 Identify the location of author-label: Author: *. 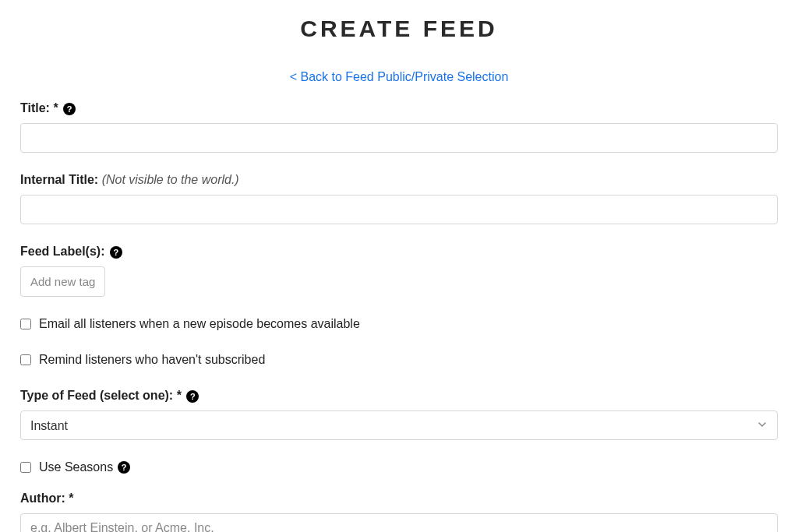
(399, 499).